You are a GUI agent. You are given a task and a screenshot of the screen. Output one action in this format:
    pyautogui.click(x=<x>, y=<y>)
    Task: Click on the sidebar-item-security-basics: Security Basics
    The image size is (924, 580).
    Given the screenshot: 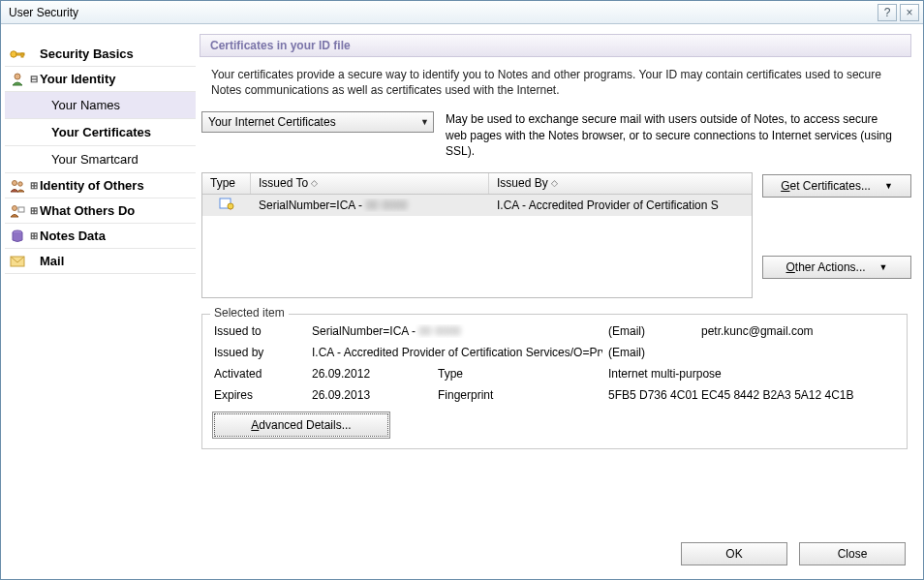 What is the action you would take?
    pyautogui.click(x=101, y=54)
    